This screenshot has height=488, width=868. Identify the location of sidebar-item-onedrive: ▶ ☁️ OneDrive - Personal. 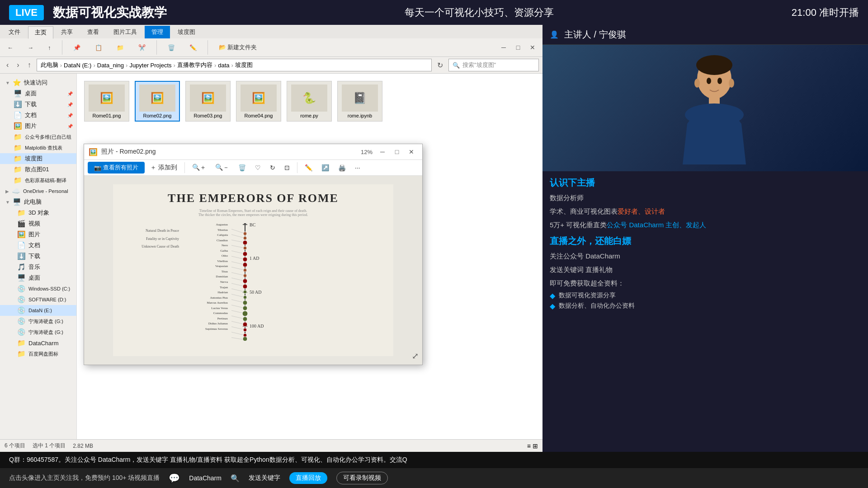
(38, 191).